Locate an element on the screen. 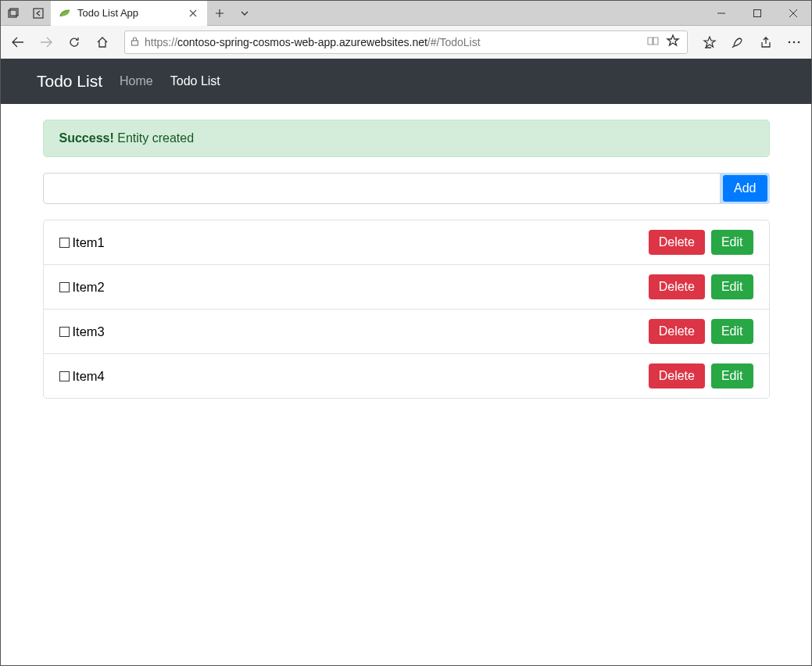 The image size is (812, 666). address-bar: https://contoso-spring-cosmos-web-app.az… is located at coordinates (406, 42).